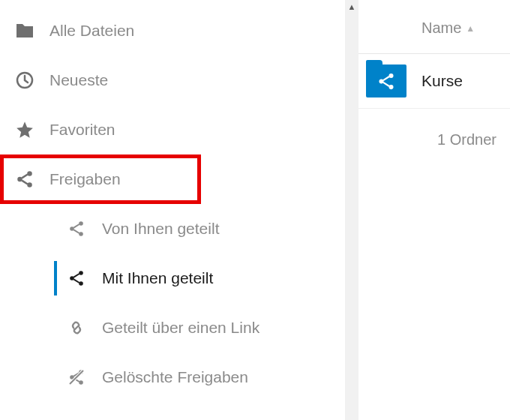 This screenshot has width=510, height=420. I want to click on sidebar-item-shares: Freigaben, so click(172, 179).